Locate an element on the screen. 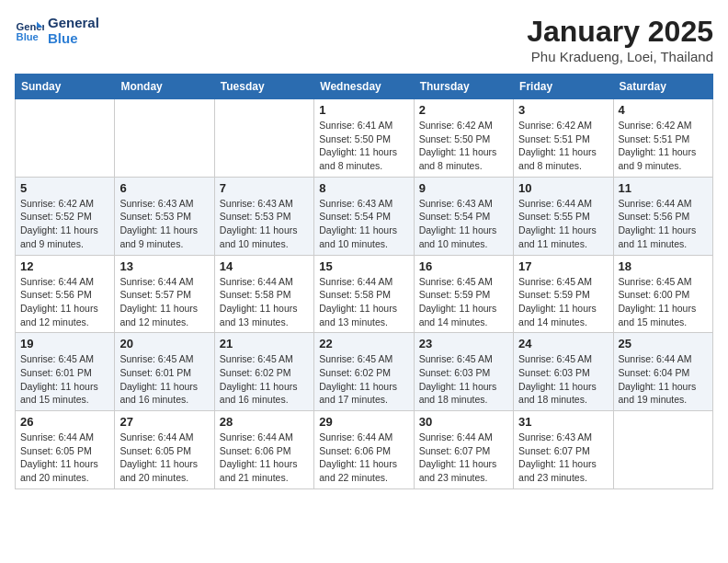 Image resolution: width=728 pixels, height=563 pixels. week-row-2: 5Sunrise: 6:42 AMSunset: 5:52 PMDaylight… is located at coordinates (364, 215).